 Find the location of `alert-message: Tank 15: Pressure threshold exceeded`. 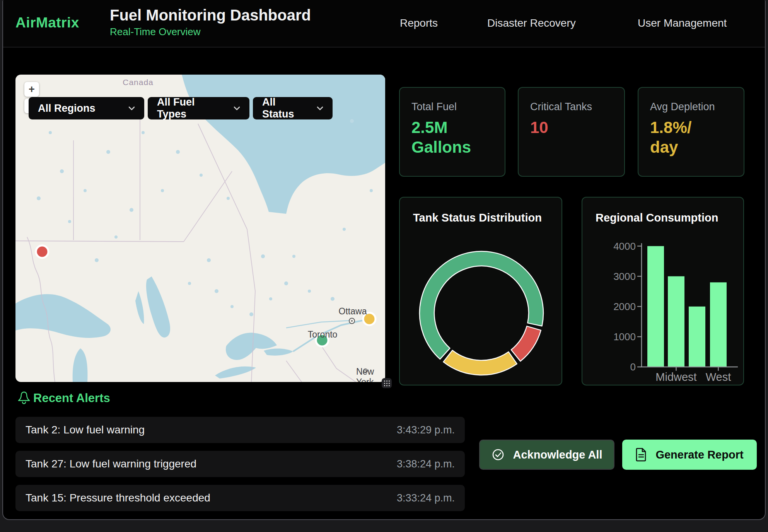

alert-message: Tank 15: Pressure threshold exceeded is located at coordinates (118, 498).